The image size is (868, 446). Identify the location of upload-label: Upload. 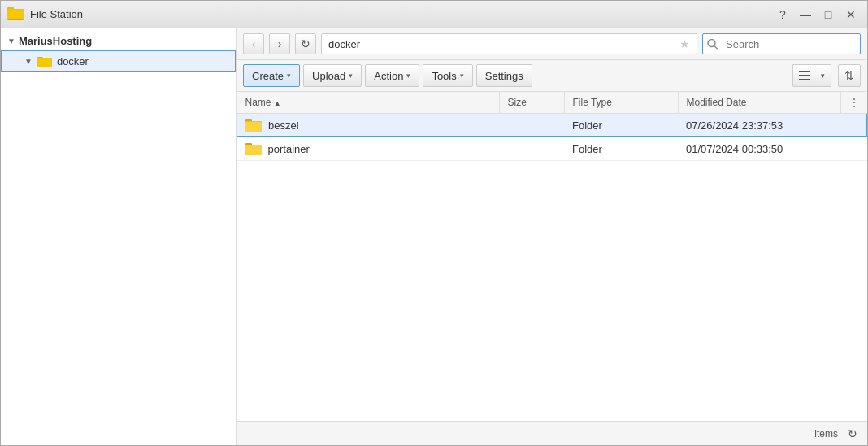
(328, 76).